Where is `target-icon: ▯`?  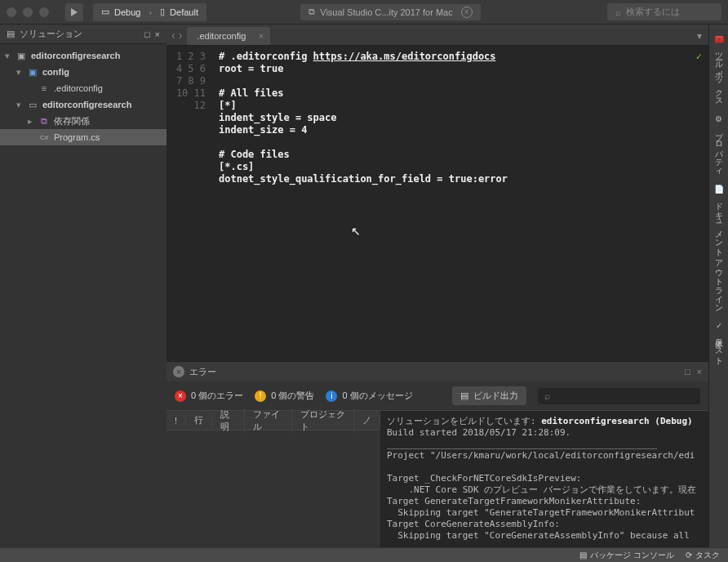
target-icon: ▯ is located at coordinates (162, 11).